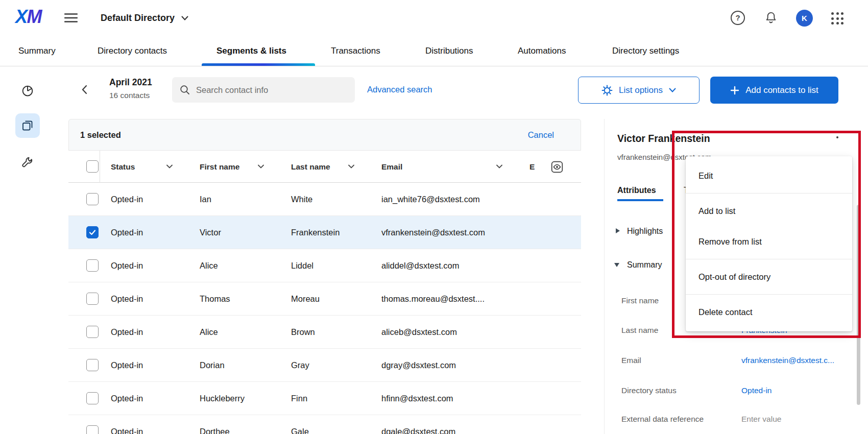 The image size is (868, 434). Describe the element at coordinates (837, 137) in the screenshot. I see `contact-actions-menu-button` at that location.